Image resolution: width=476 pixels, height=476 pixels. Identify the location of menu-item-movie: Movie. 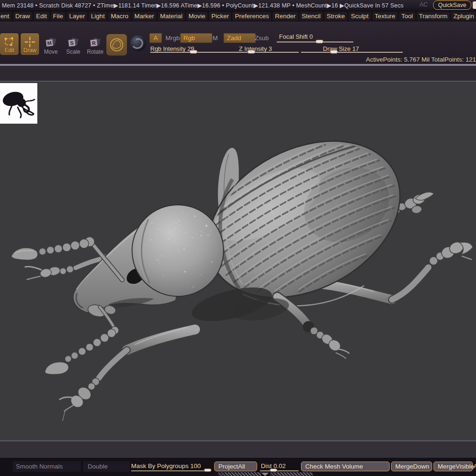
(197, 16).